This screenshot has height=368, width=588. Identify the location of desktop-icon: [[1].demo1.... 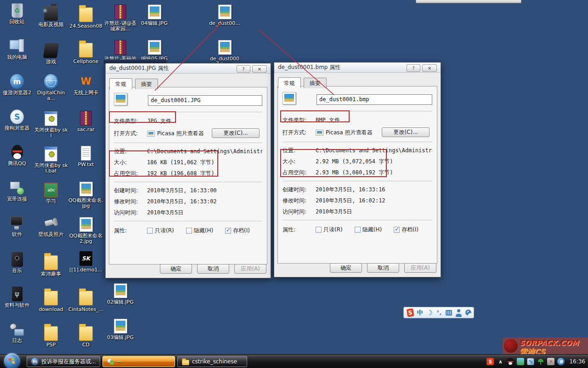
(86, 268).